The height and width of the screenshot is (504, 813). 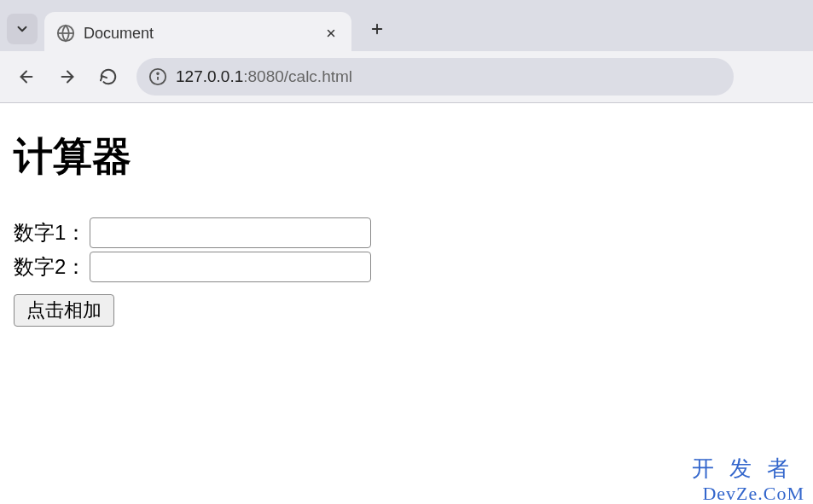 I want to click on forward-button, so click(x=67, y=77).